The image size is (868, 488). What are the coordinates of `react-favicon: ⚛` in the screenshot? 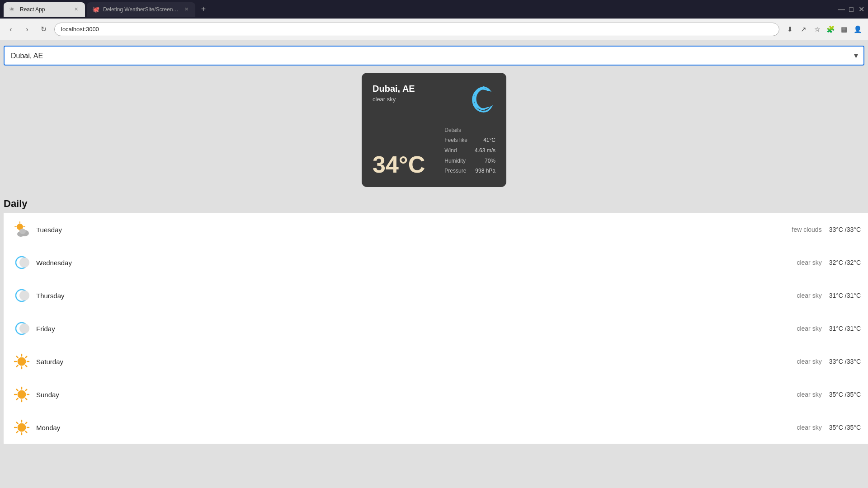 It's located at (13, 9).